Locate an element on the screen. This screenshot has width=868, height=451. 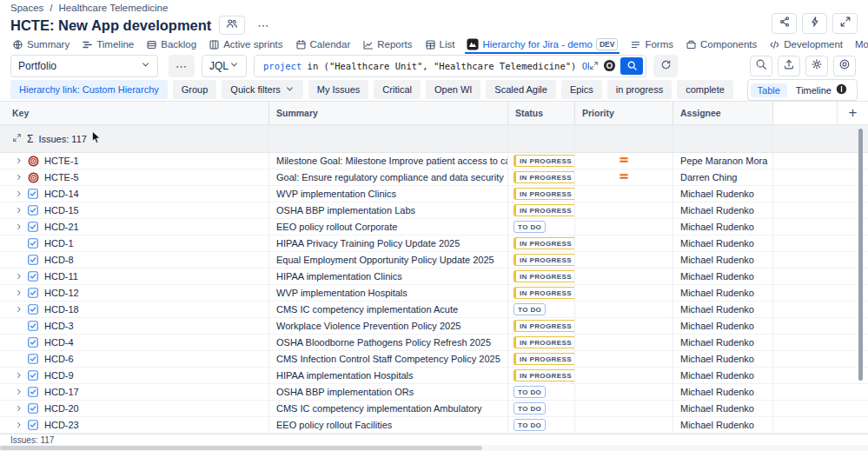
table-row: HCTE-5 Goal: Ensure regulatory complianc… is located at coordinates (434, 177).